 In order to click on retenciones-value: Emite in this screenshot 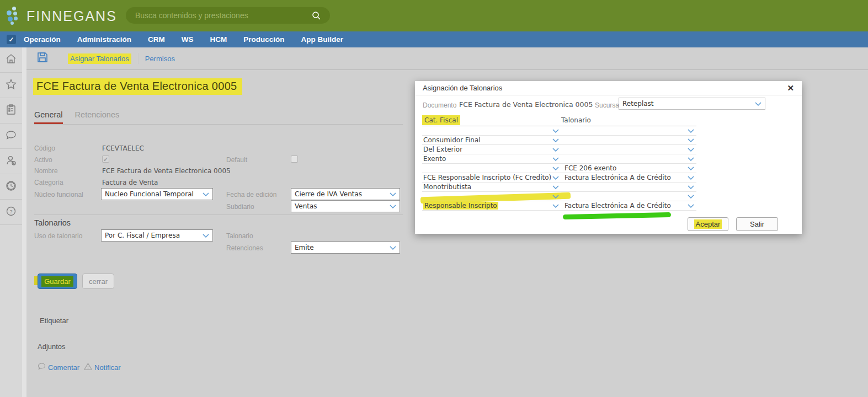, I will do `click(305, 248)`.